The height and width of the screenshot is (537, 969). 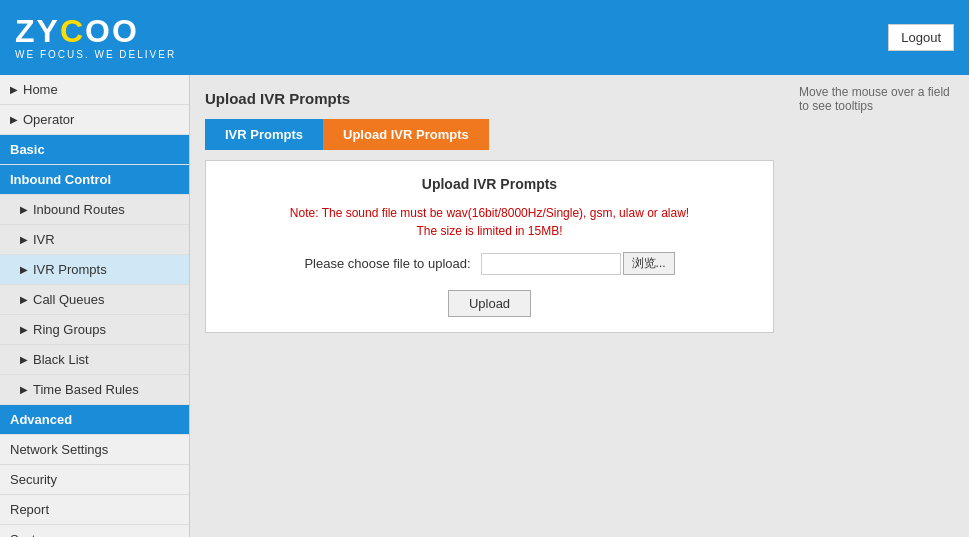 What do you see at coordinates (551, 264) in the screenshot?
I see `file-text-input` at bounding box center [551, 264].